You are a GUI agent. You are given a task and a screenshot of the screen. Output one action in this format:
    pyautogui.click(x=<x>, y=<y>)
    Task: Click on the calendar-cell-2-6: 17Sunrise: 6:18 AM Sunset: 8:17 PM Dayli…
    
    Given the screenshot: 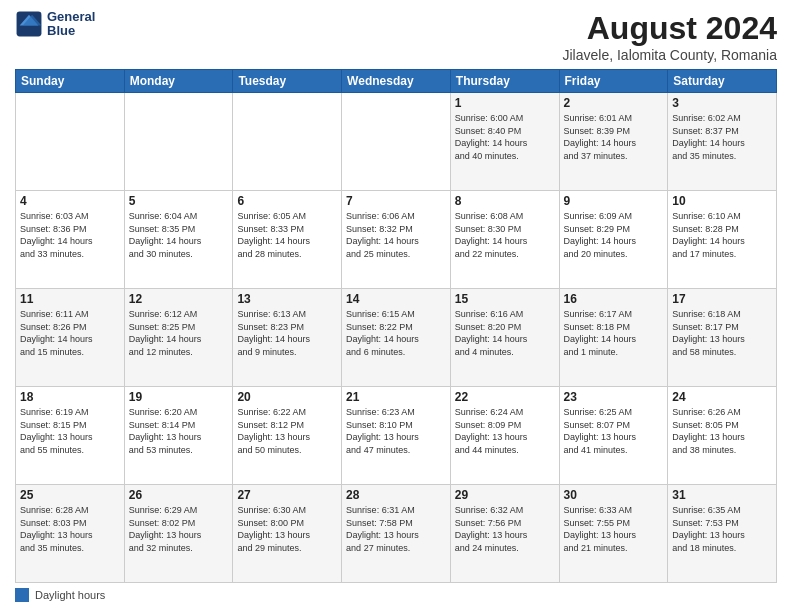 What is the action you would take?
    pyautogui.click(x=722, y=338)
    